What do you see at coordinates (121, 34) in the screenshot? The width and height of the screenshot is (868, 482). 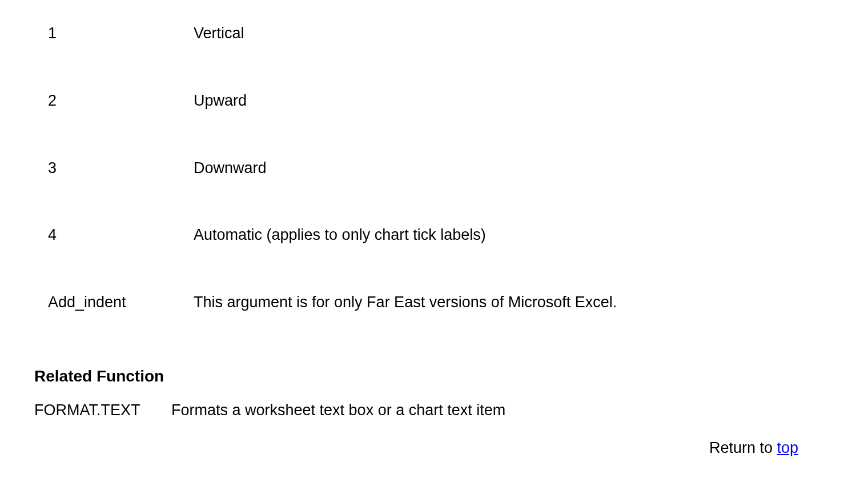 I see `param-key: 1` at bounding box center [121, 34].